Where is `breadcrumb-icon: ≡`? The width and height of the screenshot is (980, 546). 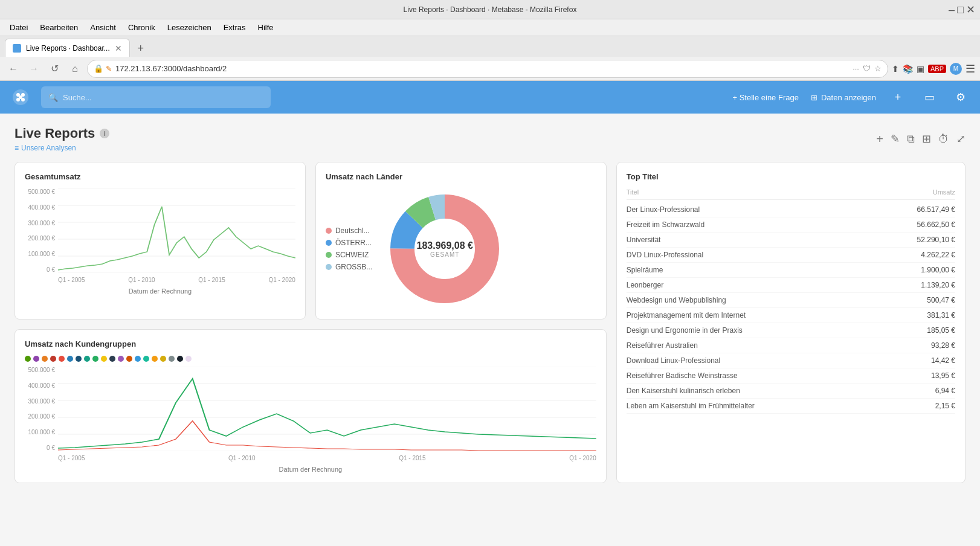
breadcrumb-icon: ≡ is located at coordinates (17, 148).